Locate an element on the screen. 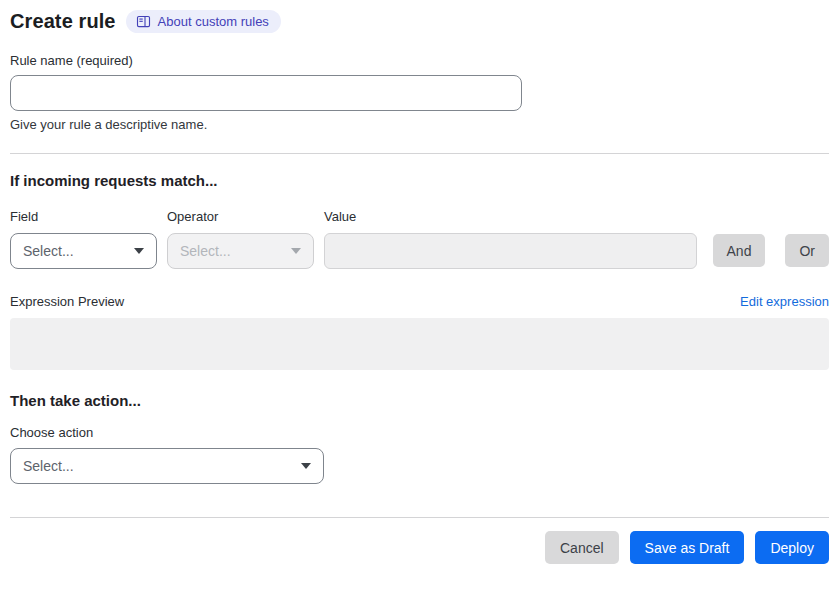 The image size is (839, 597). field-select: Select... is located at coordinates (84, 251).